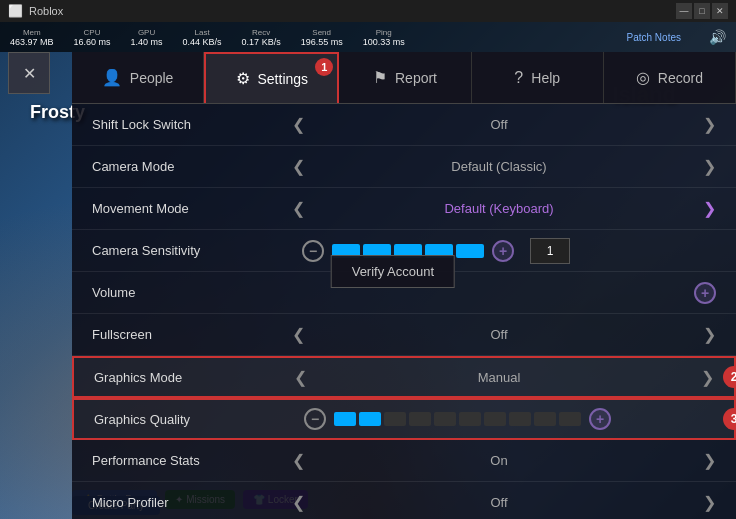 This screenshot has height=519, width=736. I want to click on graphics-mode-right-arrow: ❯, so click(708, 378).